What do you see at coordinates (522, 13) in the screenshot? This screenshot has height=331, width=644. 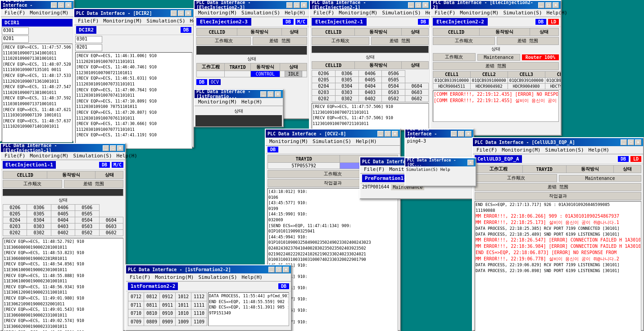 I see `elecInj2-2-menu-simulation: Simulation(S)` at bounding box center [522, 13].